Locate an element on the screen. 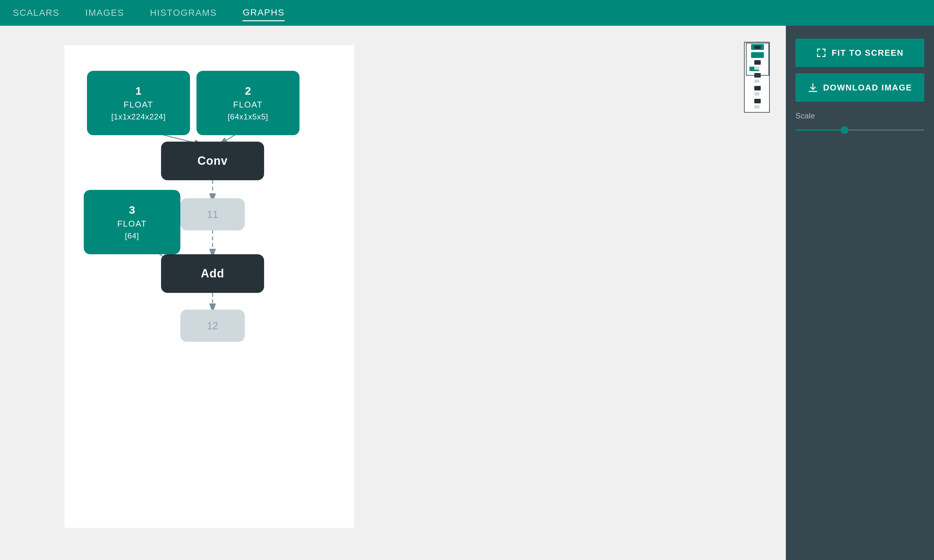 This screenshot has height=560, width=934. node-add: Add is located at coordinates (213, 274).